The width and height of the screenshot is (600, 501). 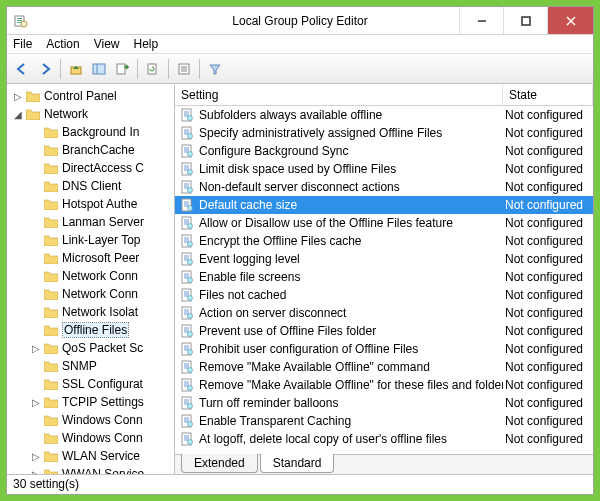 What do you see at coordinates (184, 69) in the screenshot?
I see `properties-button` at bounding box center [184, 69].